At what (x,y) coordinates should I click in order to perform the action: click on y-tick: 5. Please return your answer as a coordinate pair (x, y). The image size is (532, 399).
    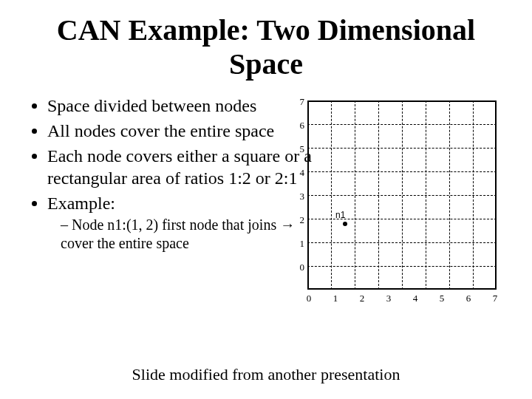
    Looking at the image, I should click on (297, 149).